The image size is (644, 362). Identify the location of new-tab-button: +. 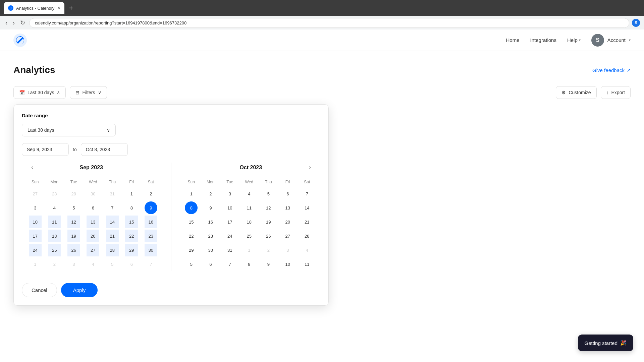
(71, 8).